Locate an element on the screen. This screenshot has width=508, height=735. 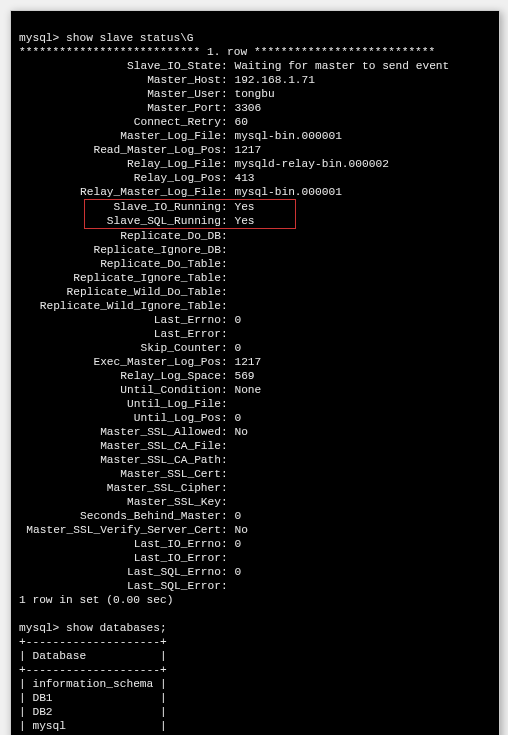
status-row: Last_SQL_Error: is located at coordinates (255, 586).